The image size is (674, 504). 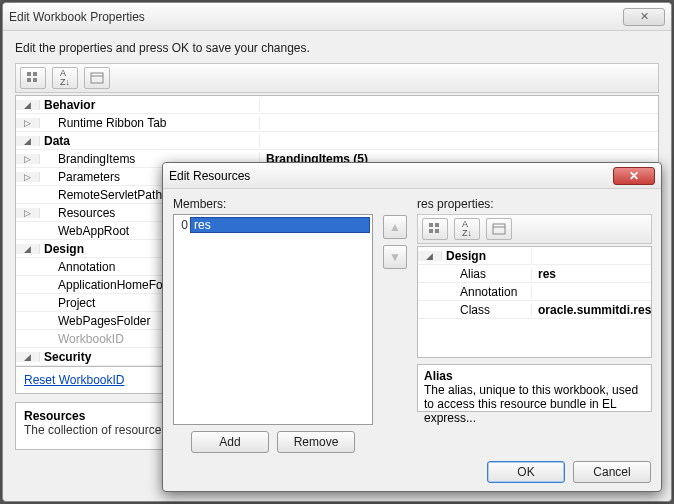 What do you see at coordinates (77, 17) in the screenshot?
I see `main-title: Edit Workbook Properties` at bounding box center [77, 17].